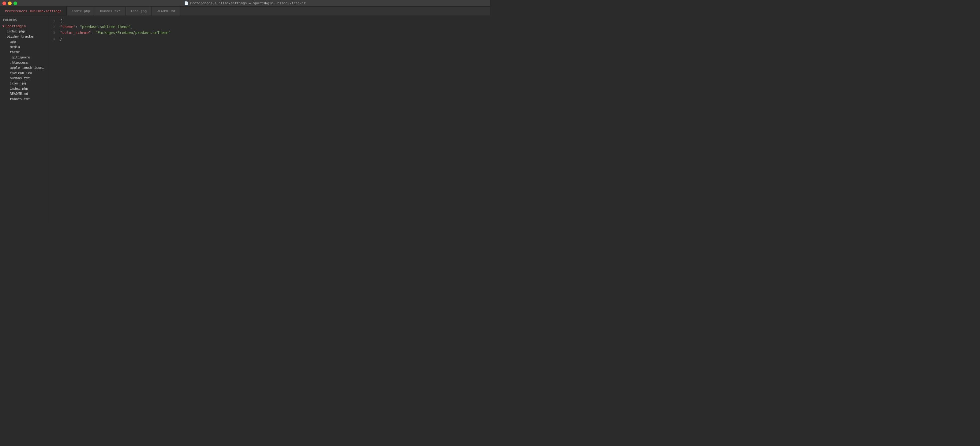 The height and width of the screenshot is (446, 980). Describe the element at coordinates (245, 3) in the screenshot. I see `window-title: 📄 Preferences.sublime-settings — SportsN…` at that location.